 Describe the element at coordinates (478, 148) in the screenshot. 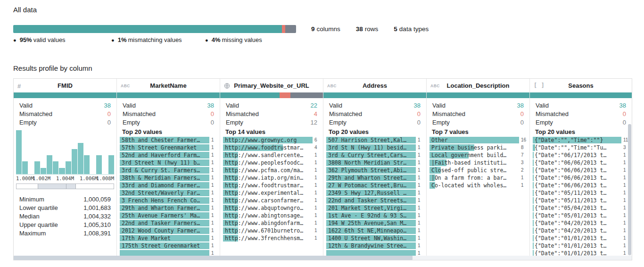

I see `value-row: Private business parki…8` at that location.